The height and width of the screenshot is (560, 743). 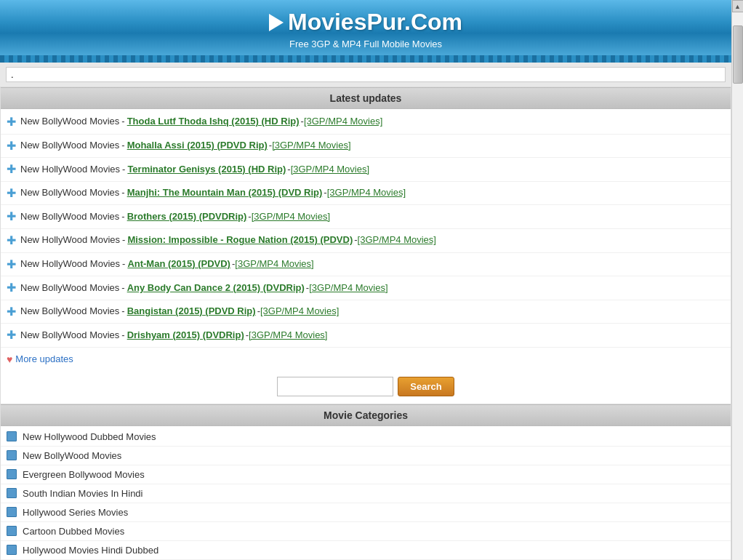 What do you see at coordinates (366, 359) in the screenshot?
I see `more-updates: ♥ More updates` at bounding box center [366, 359].